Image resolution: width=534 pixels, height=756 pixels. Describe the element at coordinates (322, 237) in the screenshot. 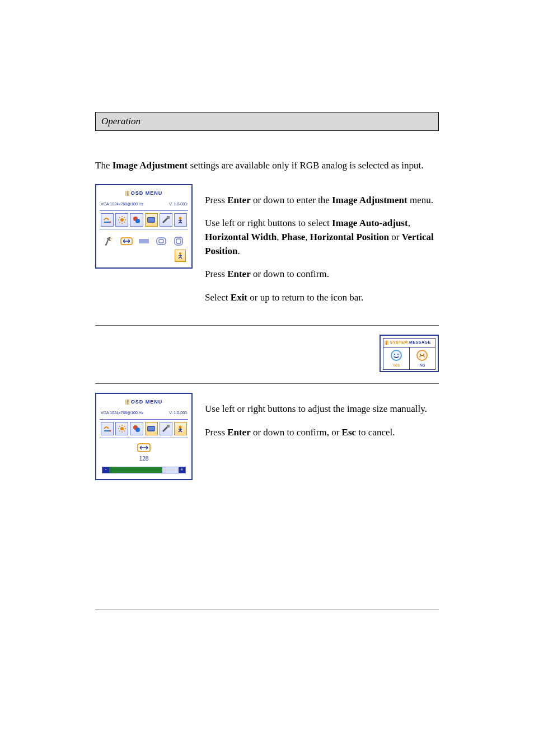

I see `b1-p2: Use left or right buttons to select Imag…` at that location.